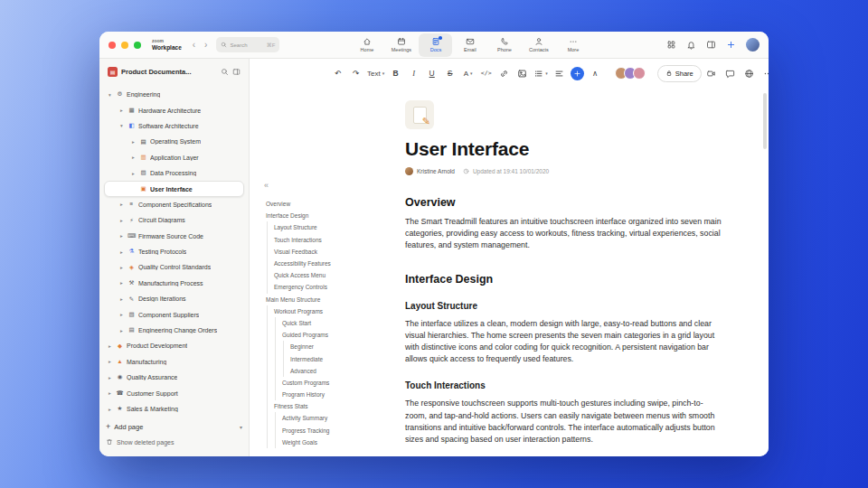 The height and width of the screenshot is (488, 868). What do you see at coordinates (174, 361) in the screenshot?
I see `sidebar-item-manufacturing: ▸▲Manufacturing` at bounding box center [174, 361].